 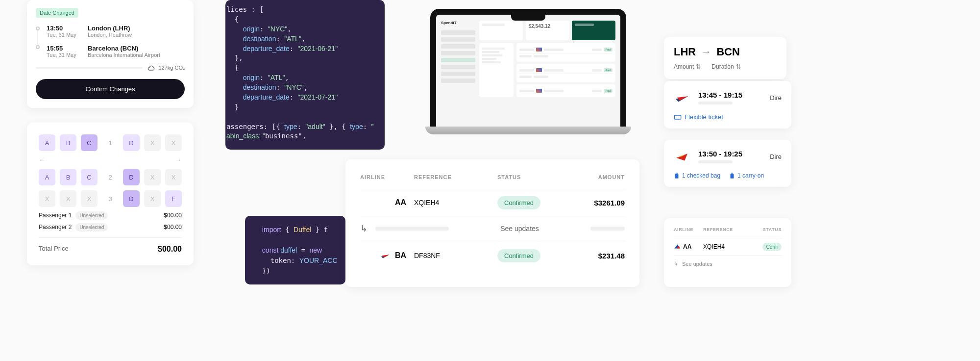 I want to click on seat-map-card: ABC1DXX←→ABC2DXXXXX3DXF Passenger 1Unsel…, so click(x=110, y=194).